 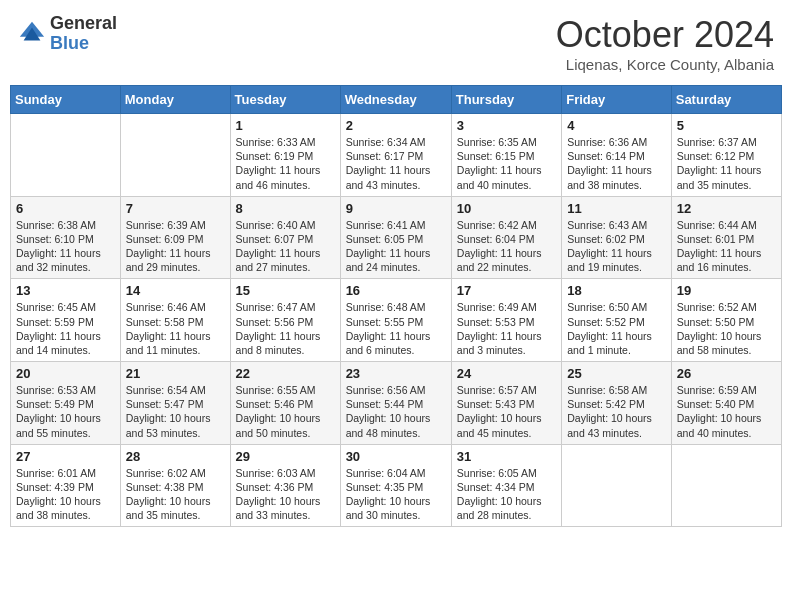 I want to click on logo-blue: Blue, so click(x=84, y=44).